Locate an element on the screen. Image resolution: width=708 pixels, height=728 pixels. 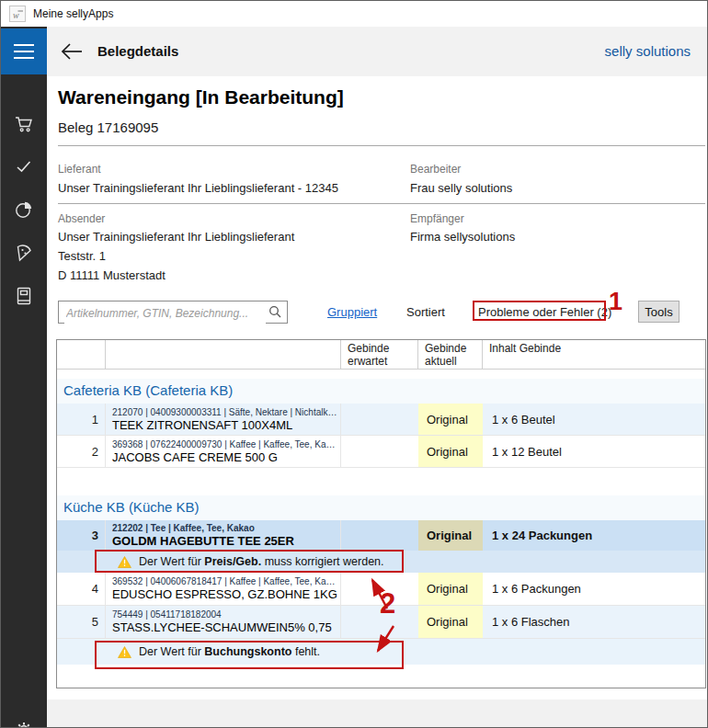
header-gebinde-erwartet: Gebinde erwartet is located at coordinates (380, 355).